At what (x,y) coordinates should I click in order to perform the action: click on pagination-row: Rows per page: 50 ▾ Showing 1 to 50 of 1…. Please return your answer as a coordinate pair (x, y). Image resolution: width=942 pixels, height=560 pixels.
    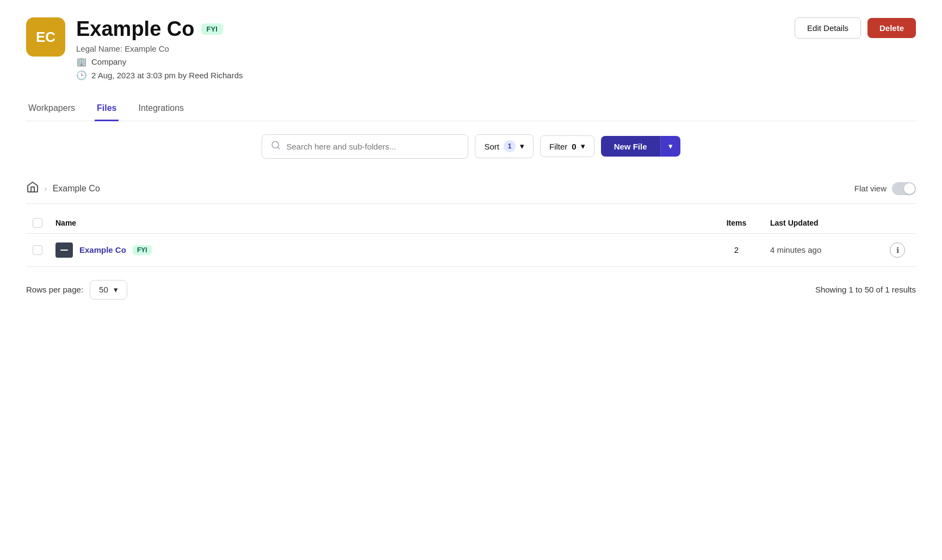
    Looking at the image, I should click on (471, 290).